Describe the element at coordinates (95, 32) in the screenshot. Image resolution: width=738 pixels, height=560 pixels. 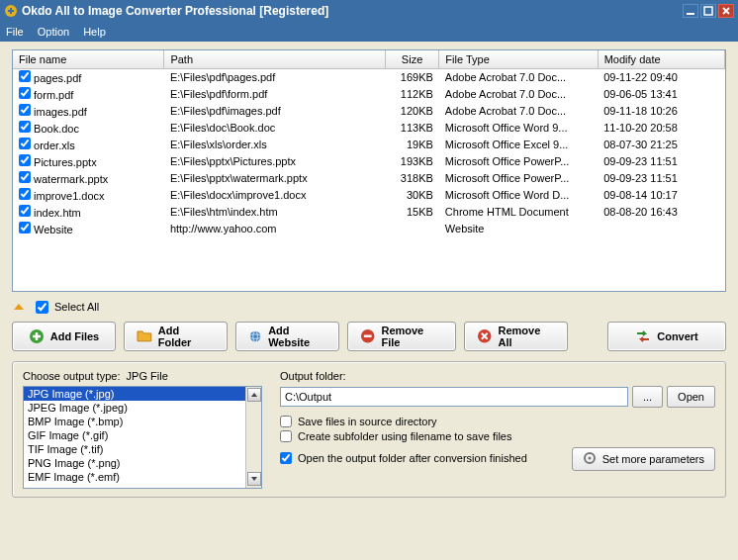
I see `menu-help: Help` at that location.